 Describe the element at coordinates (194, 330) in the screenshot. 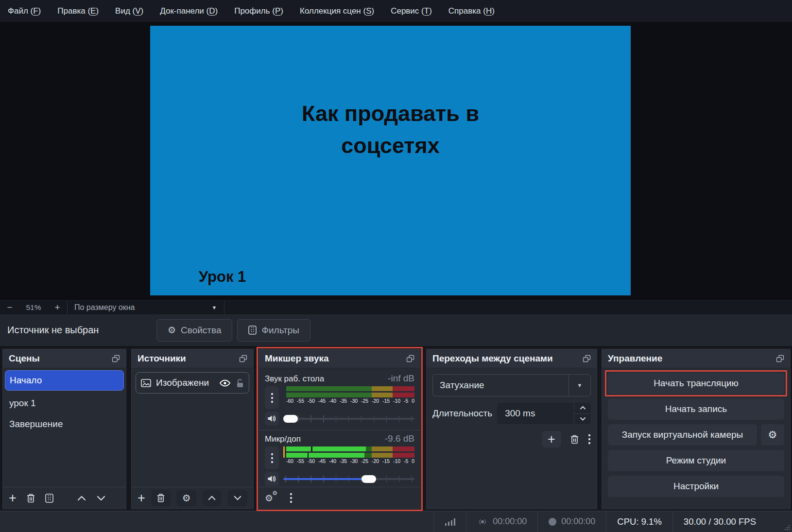

I see `properties-button: ⚙ Свойства` at that location.